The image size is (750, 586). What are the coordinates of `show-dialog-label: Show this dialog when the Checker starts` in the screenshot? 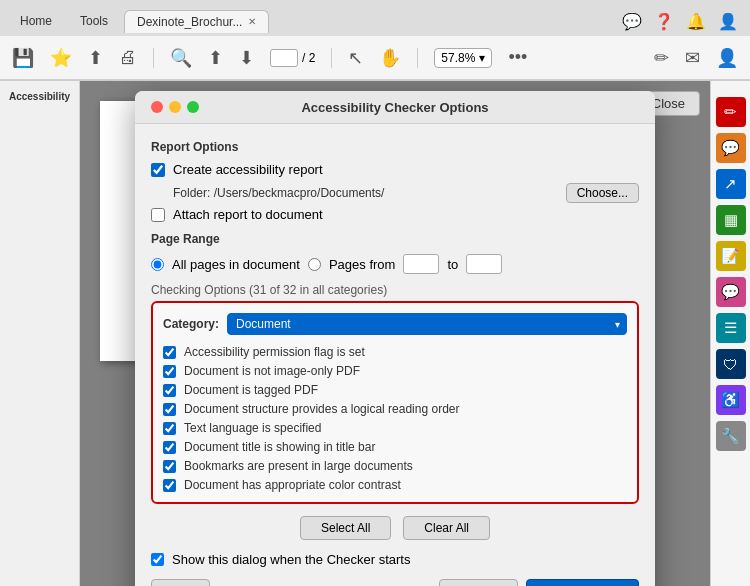 It's located at (291, 560).